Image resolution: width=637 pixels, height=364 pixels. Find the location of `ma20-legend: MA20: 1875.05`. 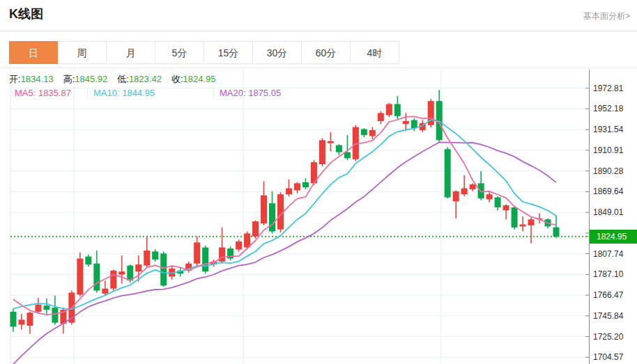

ma20-legend: MA20: 1875.05 is located at coordinates (266, 93).